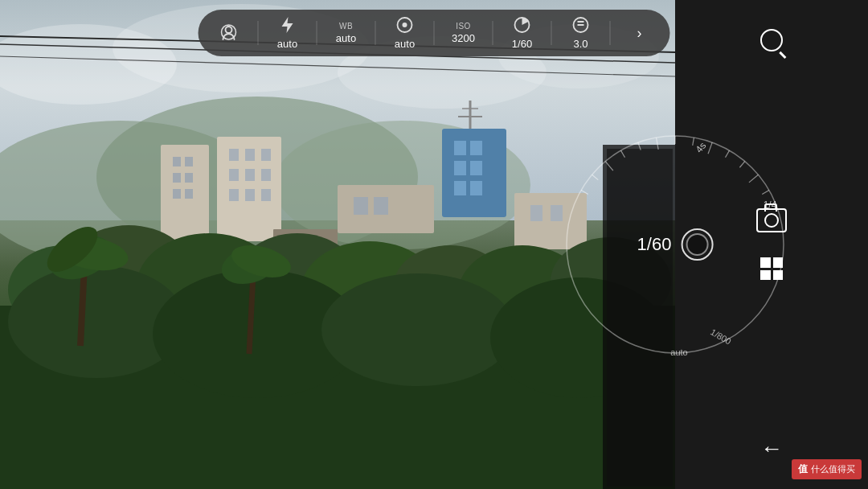 The height and width of the screenshot is (489, 868). I want to click on shutter-value: 1/60, so click(522, 43).